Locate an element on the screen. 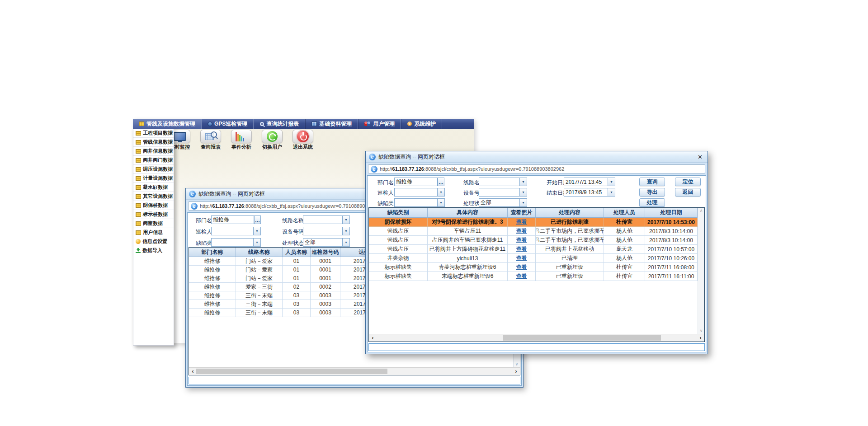 The image size is (868, 426). toolbar-button-1: 查询报表 is located at coordinates (211, 140).